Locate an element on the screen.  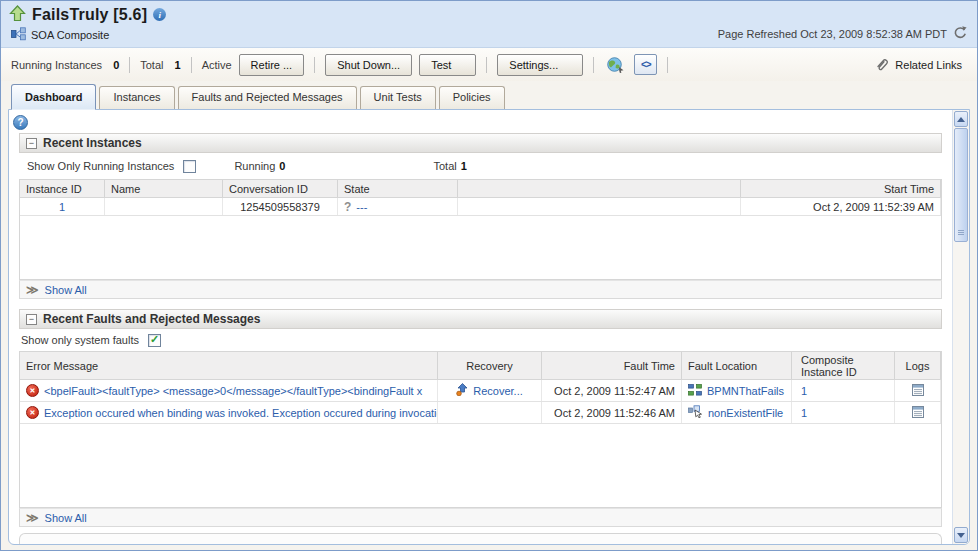
instances-show-all-bar: Show All is located at coordinates (480, 290).